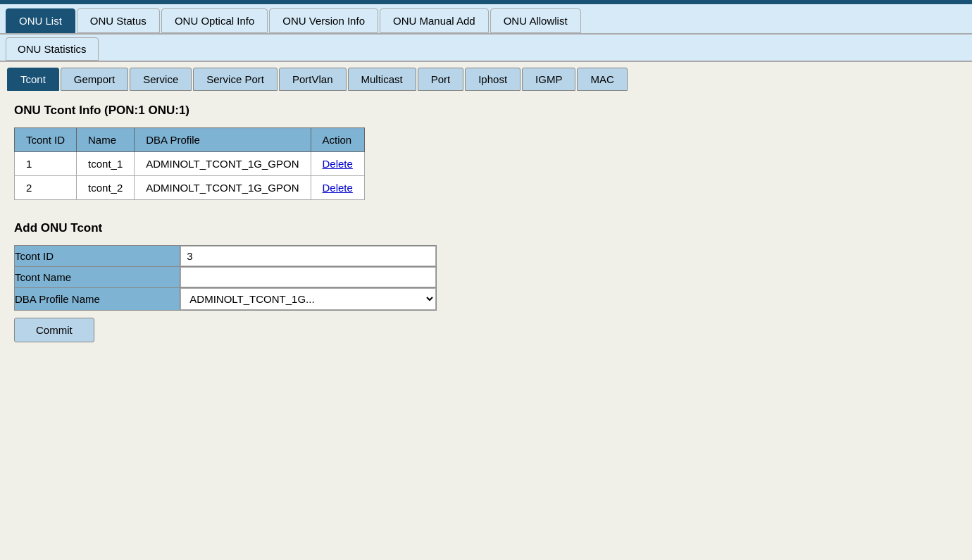 The height and width of the screenshot is (560, 972). I want to click on tab-tcont: Tcont, so click(33, 79).